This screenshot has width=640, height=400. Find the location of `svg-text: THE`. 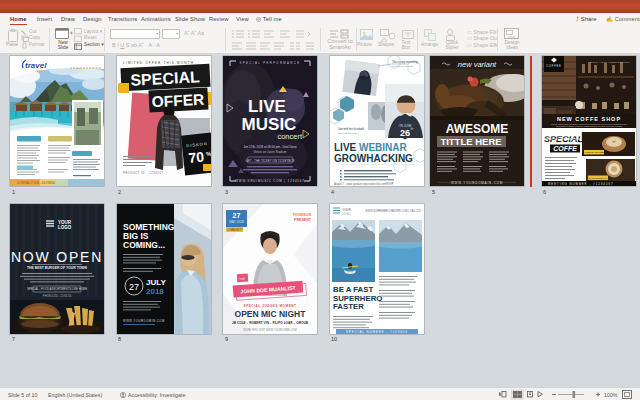

svg-text: THE is located at coordinates (242, 279).